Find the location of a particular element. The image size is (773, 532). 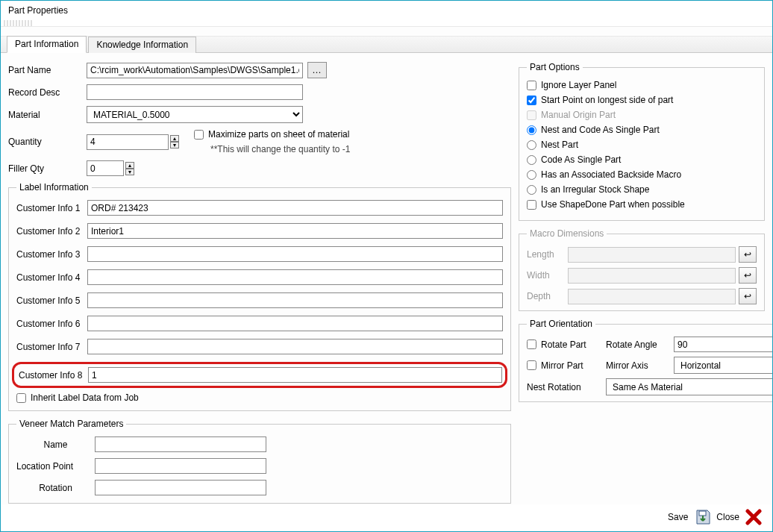

start-point-checkbox is located at coordinates (531, 100).